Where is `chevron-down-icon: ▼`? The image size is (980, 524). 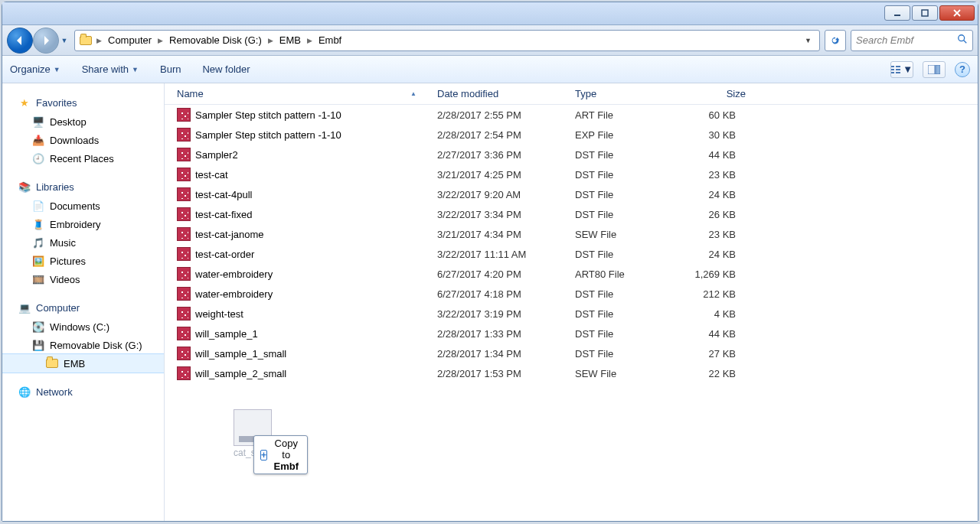
chevron-down-icon: ▼ is located at coordinates (908, 69).